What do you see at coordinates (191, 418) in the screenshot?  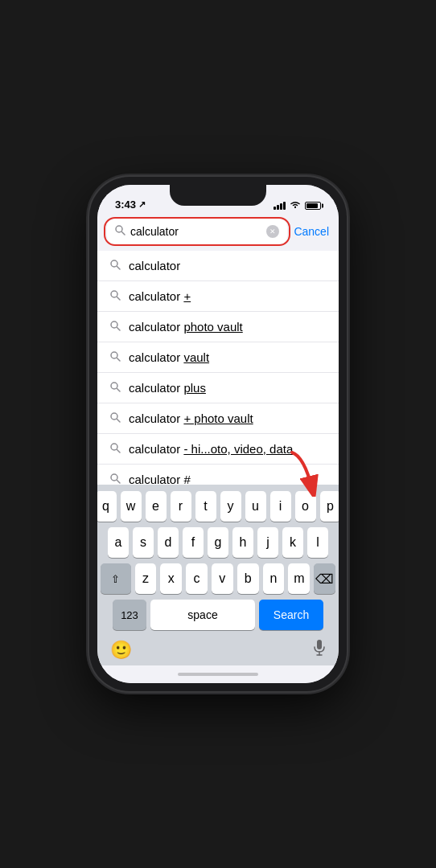 I see `suggestion-text: calculator + photo vault` at bounding box center [191, 418].